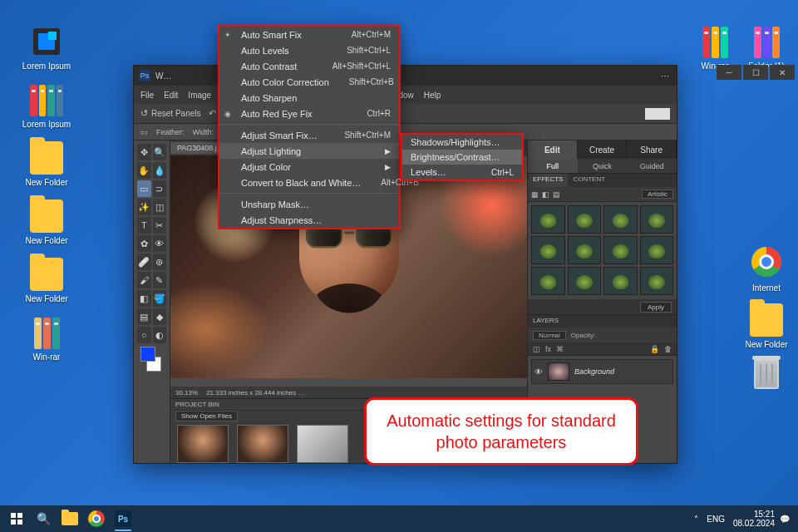 The height and width of the screenshot is (532, 798). Describe the element at coordinates (147, 95) in the screenshot. I see `menu-file: File` at that location.